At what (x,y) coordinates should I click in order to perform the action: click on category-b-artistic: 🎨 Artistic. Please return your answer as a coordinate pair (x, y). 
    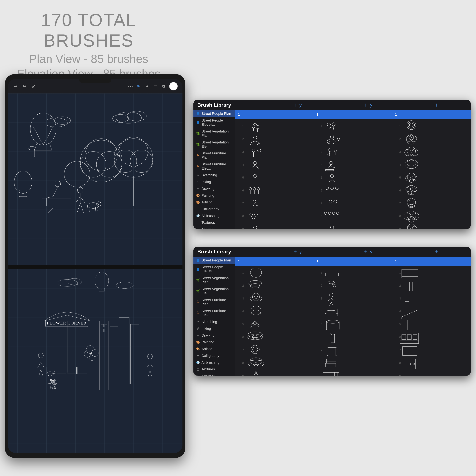
    Looking at the image, I should click on (214, 349).